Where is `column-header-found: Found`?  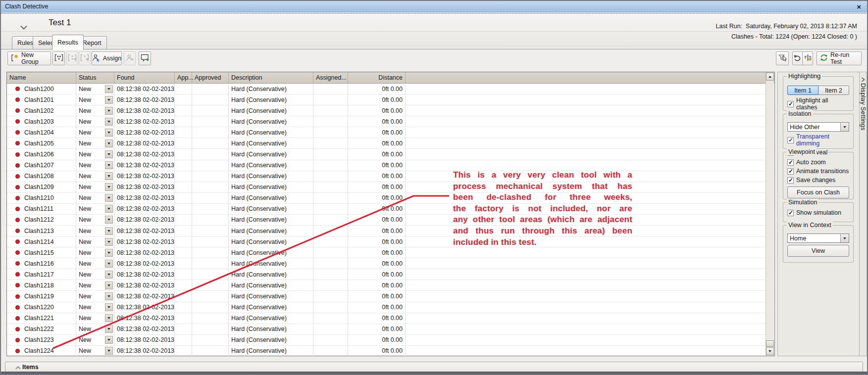
column-header-found: Found is located at coordinates (145, 78).